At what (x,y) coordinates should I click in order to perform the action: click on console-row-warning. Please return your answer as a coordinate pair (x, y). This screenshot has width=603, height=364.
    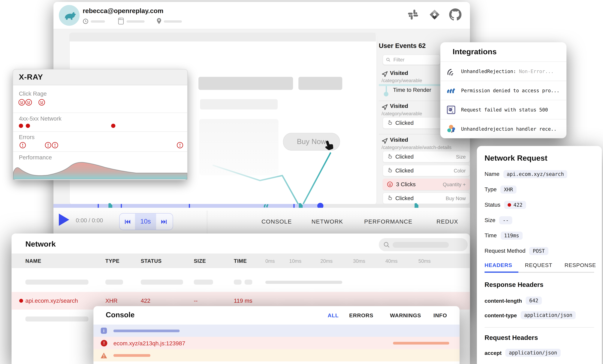
    Looking at the image, I should click on (277, 355).